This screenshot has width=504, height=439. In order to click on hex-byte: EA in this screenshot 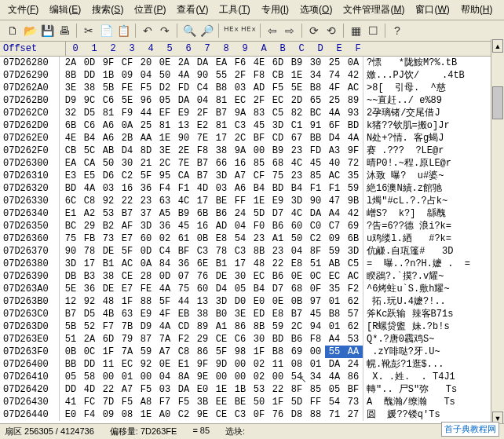, I will do `click(221, 63)`.